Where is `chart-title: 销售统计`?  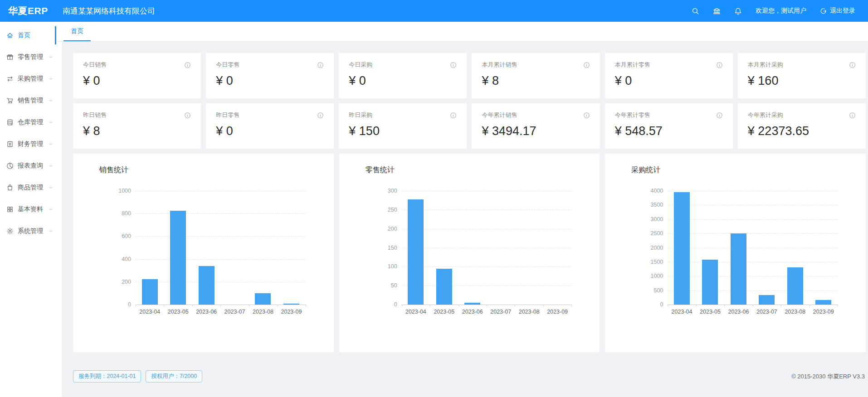 chart-title: 销售统计 is located at coordinates (210, 170).